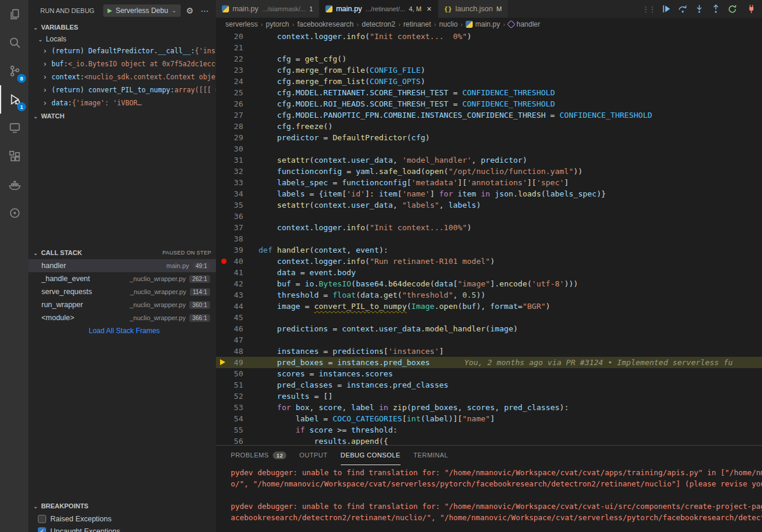 The height and width of the screenshot is (532, 762). Describe the element at coordinates (14, 128) in the screenshot. I see `remote-explorer-icon` at that location.